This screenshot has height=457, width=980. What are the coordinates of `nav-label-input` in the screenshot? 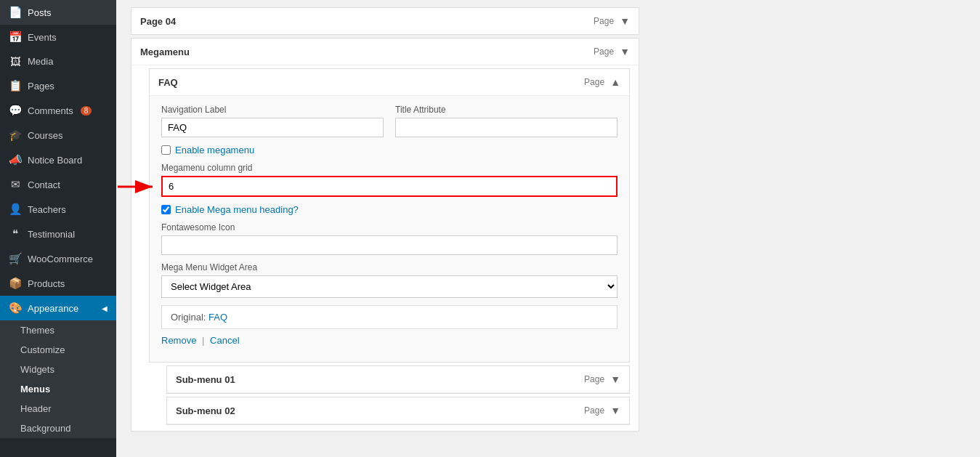 It's located at (272, 128).